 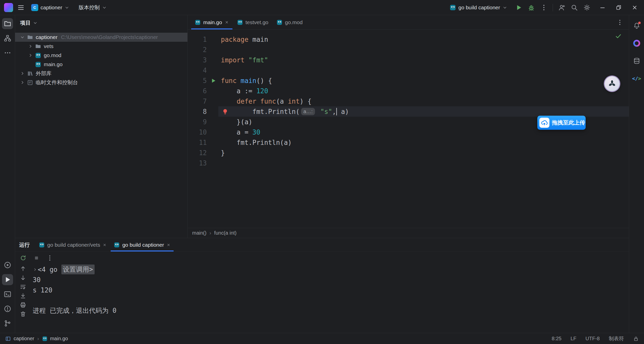 I want to click on statusbar-file: main.go, so click(x=59, y=338).